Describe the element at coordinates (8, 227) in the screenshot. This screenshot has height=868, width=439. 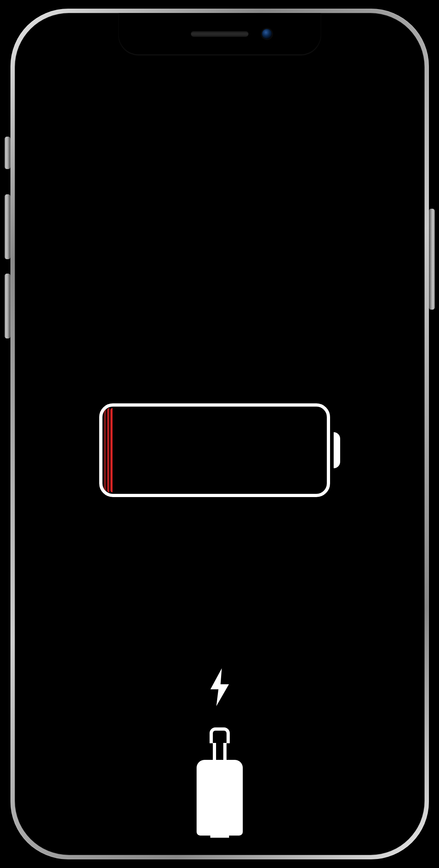
I see `volume-up-button` at that location.